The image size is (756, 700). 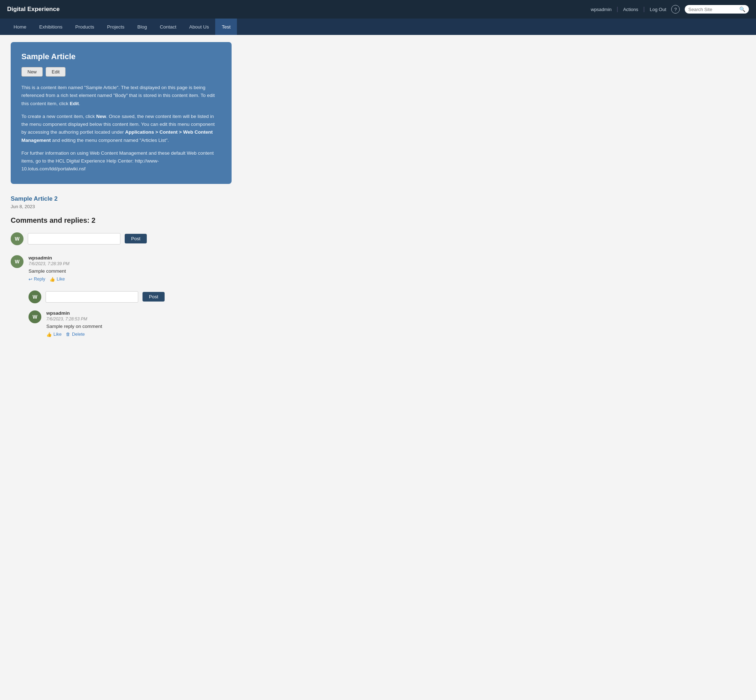 I want to click on new-button: New, so click(x=32, y=72).